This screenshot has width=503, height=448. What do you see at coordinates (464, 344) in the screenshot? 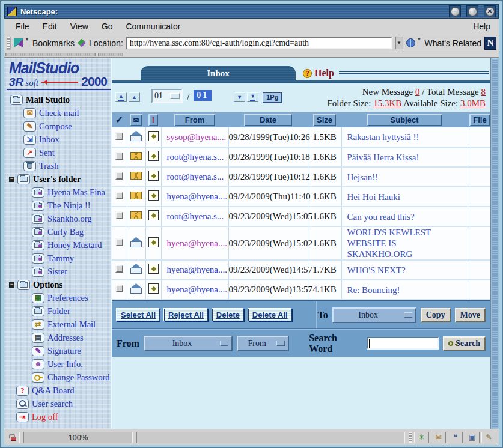
I see `search-button: Search` at bounding box center [464, 344].